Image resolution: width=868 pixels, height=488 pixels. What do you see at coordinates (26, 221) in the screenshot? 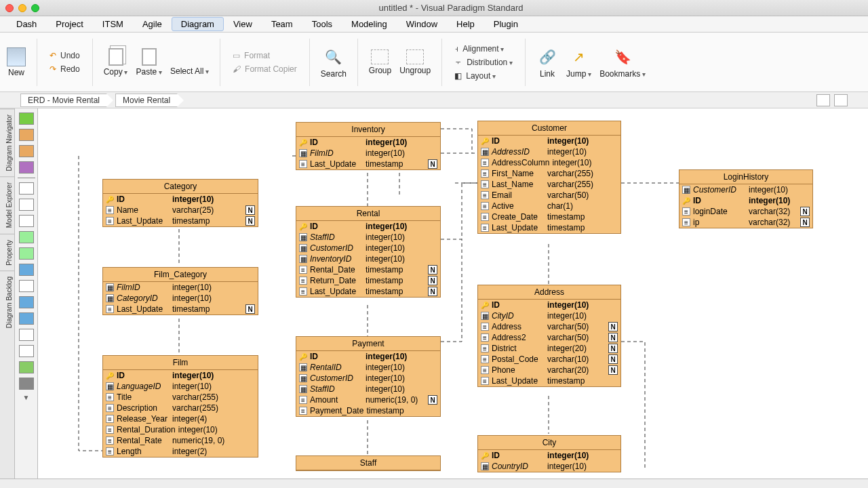
I see `palette-rel3-icon` at bounding box center [26, 221].